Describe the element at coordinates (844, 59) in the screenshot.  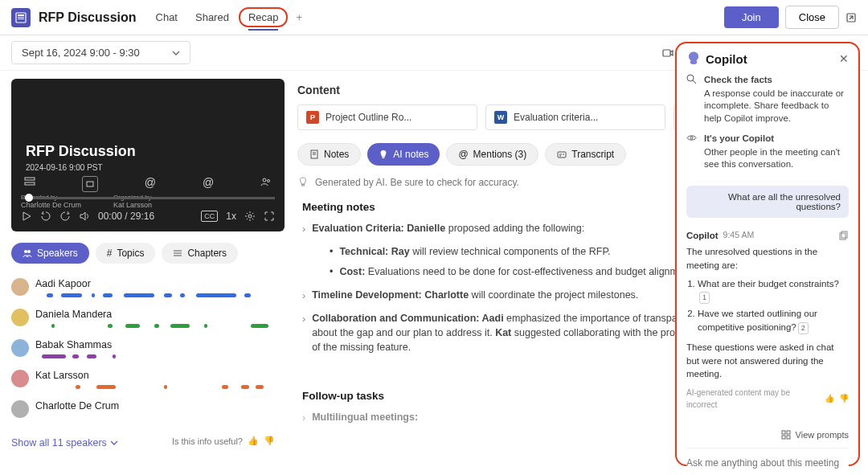
I see `close-icon: ✕` at that location.